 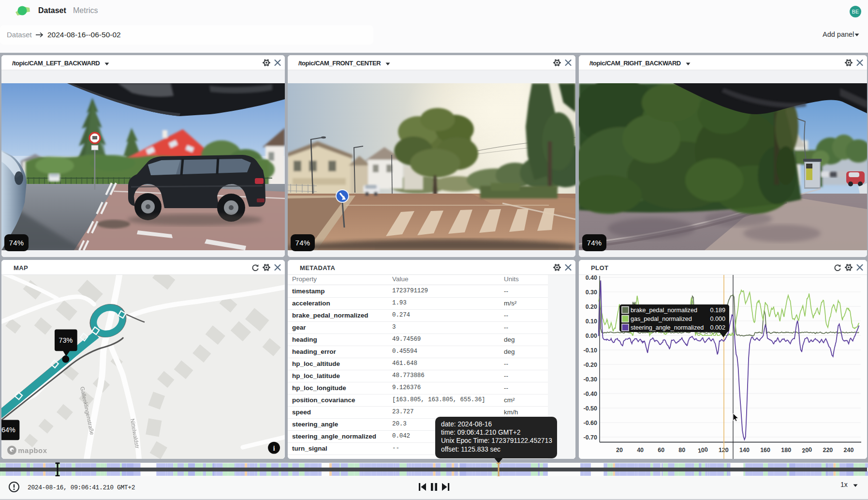 I want to click on svg-text: 0.189, so click(x=718, y=310).